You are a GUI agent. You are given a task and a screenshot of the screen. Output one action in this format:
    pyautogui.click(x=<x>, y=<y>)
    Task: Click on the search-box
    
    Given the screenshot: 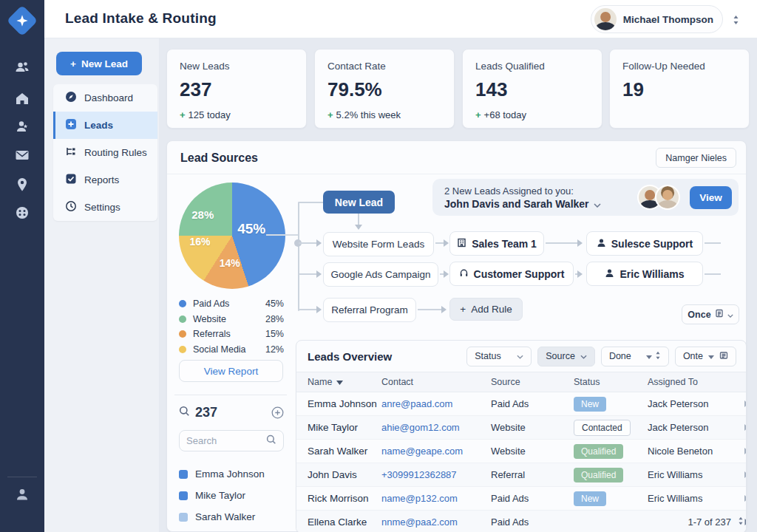 What is the action you would take?
    pyautogui.click(x=231, y=440)
    